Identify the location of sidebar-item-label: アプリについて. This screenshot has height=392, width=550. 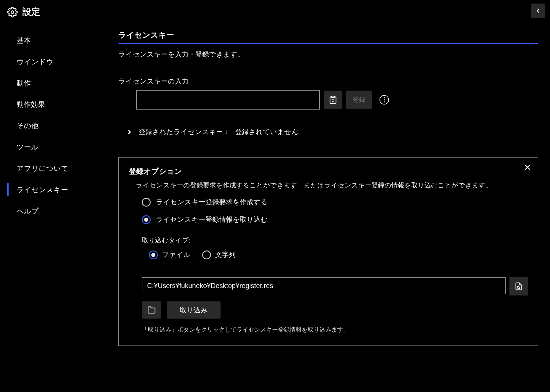
(43, 168).